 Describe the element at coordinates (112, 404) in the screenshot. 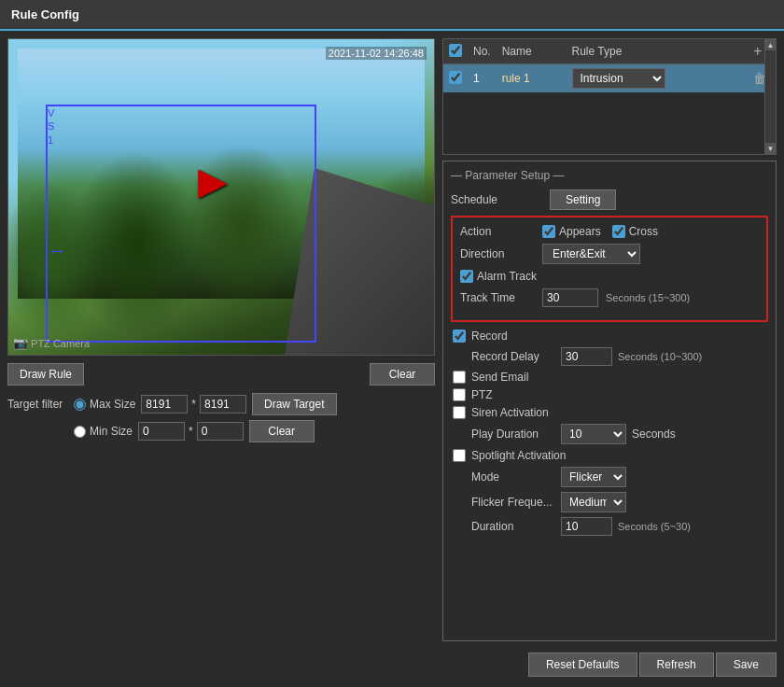

I see `max-size-label: Max Size` at that location.